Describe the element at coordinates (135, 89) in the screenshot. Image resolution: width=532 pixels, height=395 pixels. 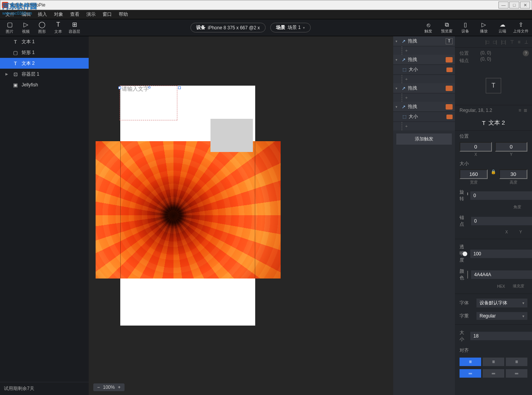
I see `text-placeholder: 请输入文字` at that location.